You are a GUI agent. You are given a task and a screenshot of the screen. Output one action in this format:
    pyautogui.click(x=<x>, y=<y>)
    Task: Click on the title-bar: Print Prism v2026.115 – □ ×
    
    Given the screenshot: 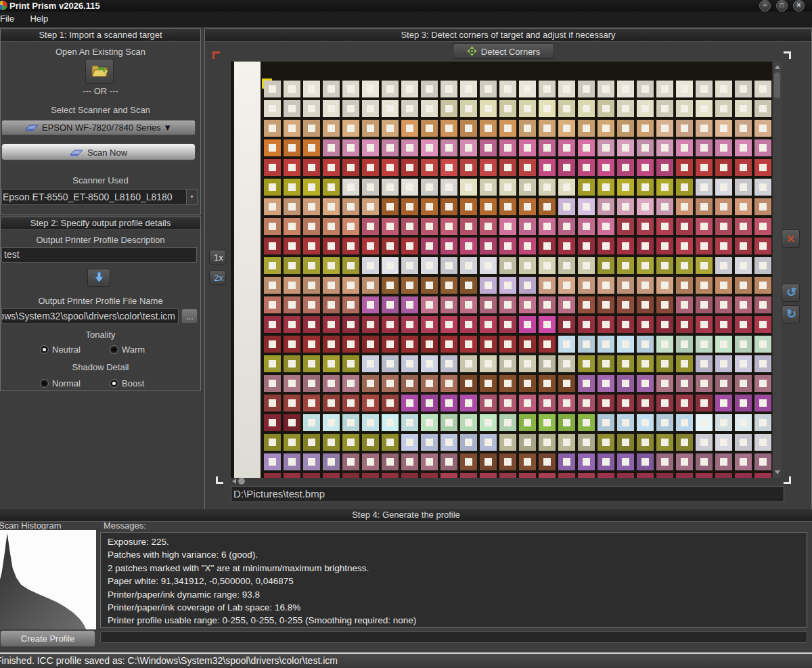 What is the action you would take?
    pyautogui.click(x=406, y=5)
    